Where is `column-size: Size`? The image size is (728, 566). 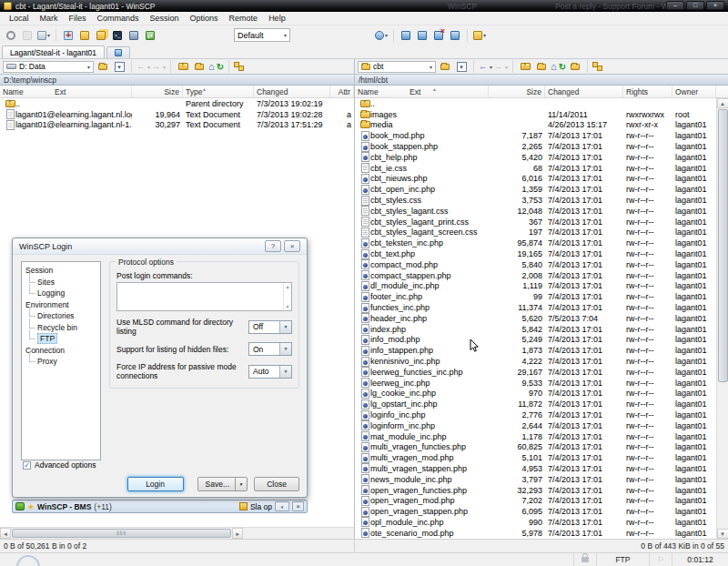
column-size: Size is located at coordinates (517, 91).